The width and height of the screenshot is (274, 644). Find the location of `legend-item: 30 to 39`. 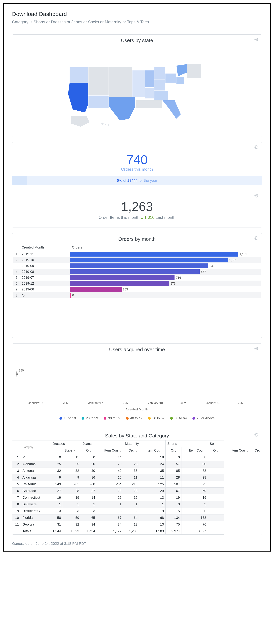

legend-item: 30 to 39 is located at coordinates (112, 418).